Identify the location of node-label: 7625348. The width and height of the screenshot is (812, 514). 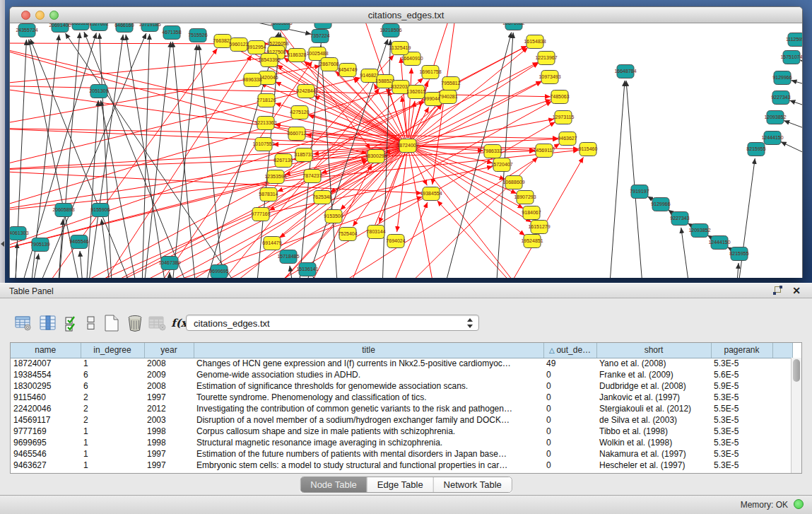
(322, 197).